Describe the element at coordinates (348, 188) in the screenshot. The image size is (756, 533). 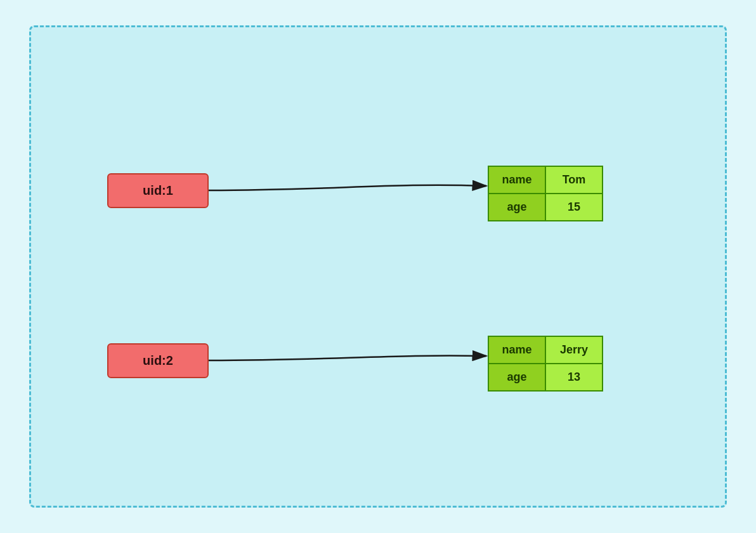
I see `arrow-uid1-to-record1` at that location.